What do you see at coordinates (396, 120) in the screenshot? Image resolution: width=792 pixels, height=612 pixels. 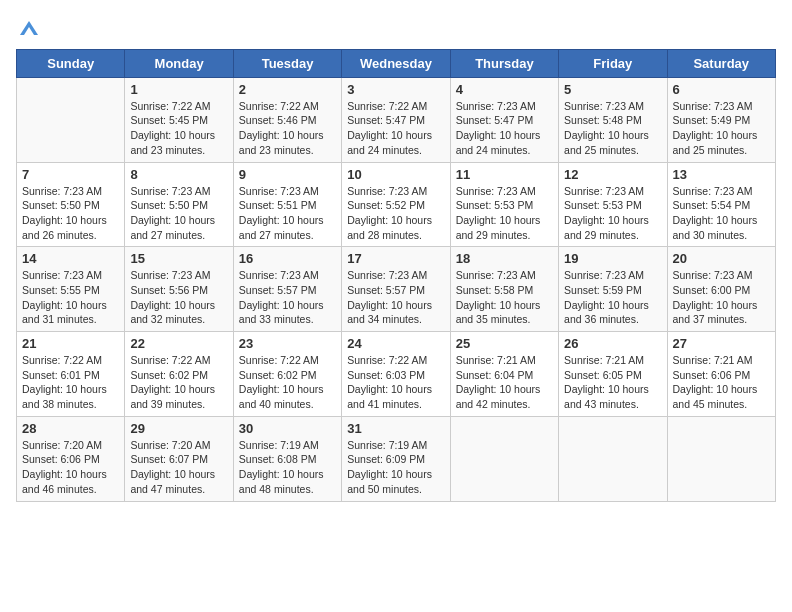 I see `calendar-cell: 3Sunrise: 7:22 AM Sunset: 5:47 PM Daylig…` at bounding box center [396, 120].